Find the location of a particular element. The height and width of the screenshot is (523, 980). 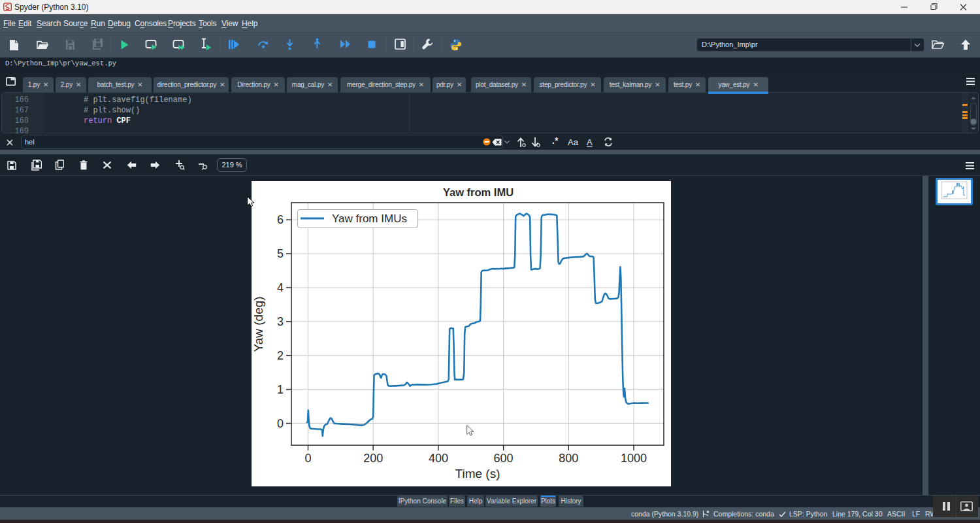

svg-text: 5 is located at coordinates (280, 254).